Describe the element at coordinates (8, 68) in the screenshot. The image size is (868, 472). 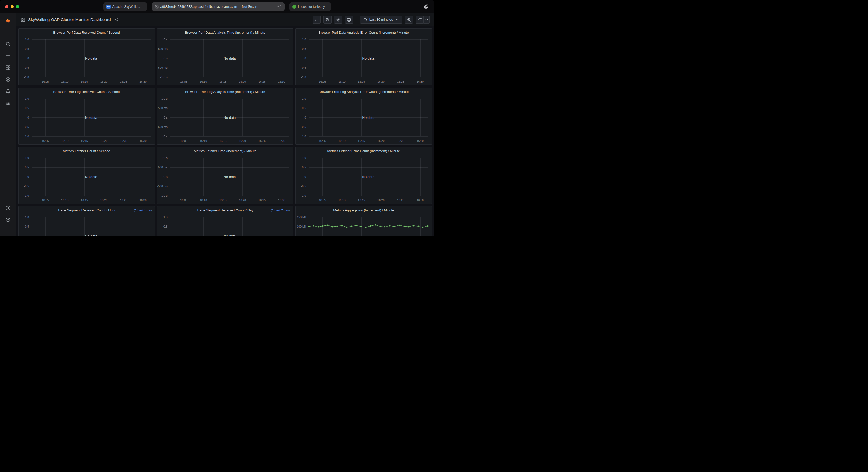
I see `sidebar-item-dashboards` at that location.